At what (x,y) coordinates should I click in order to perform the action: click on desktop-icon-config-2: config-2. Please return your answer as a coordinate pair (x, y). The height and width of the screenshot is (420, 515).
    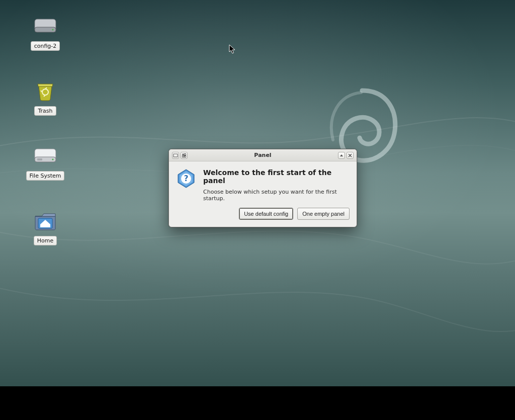
    Looking at the image, I should click on (45, 32).